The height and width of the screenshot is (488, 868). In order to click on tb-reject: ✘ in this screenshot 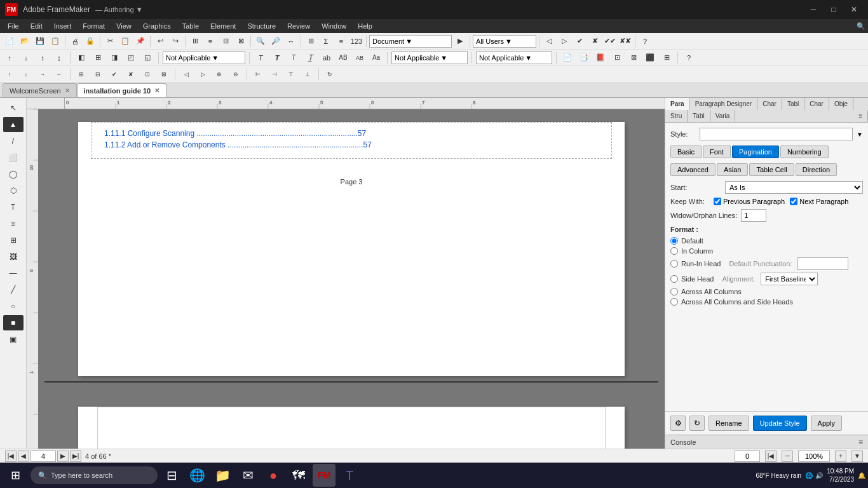, I will do `click(595, 41)`.